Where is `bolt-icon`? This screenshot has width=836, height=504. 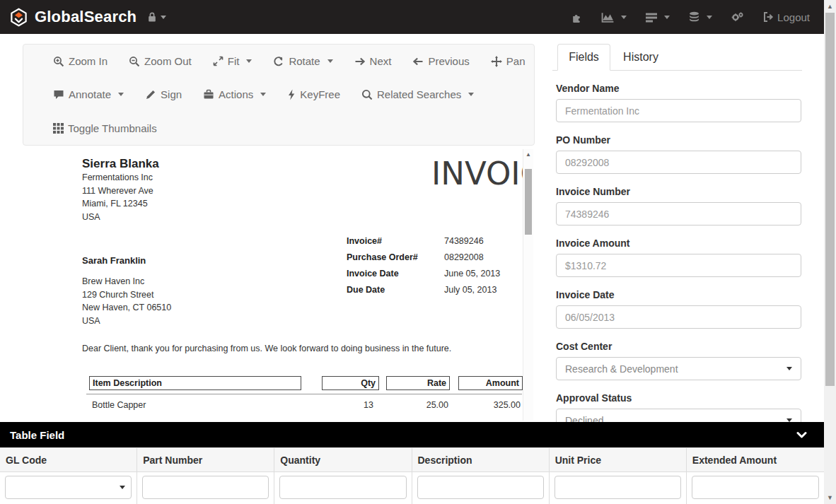 bolt-icon is located at coordinates (291, 95).